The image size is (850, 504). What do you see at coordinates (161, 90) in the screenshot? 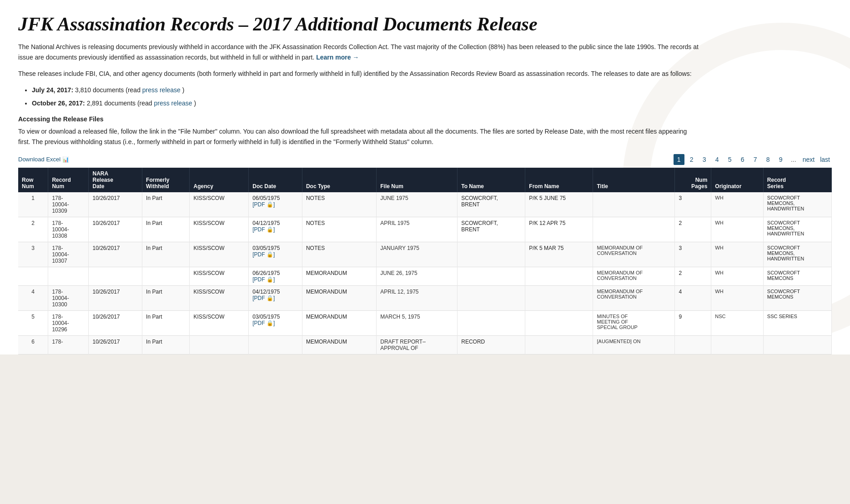
I see `release-1-link: press release` at bounding box center [161, 90].